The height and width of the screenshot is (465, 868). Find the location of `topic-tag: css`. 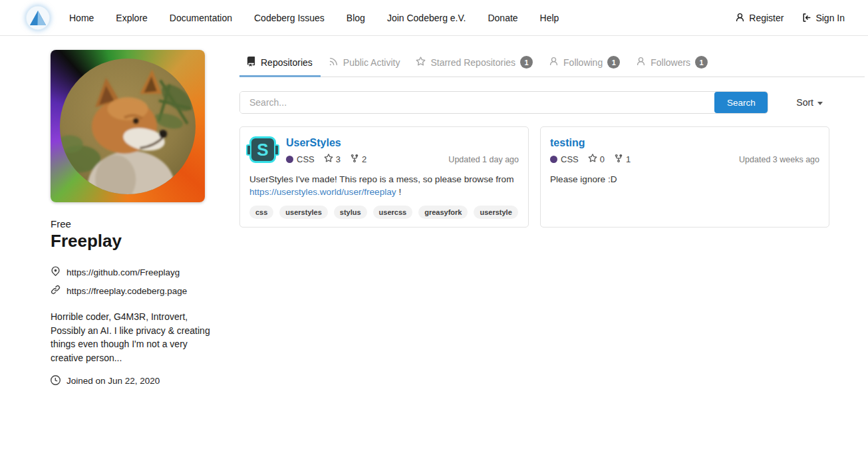

topic-tag: css is located at coordinates (261, 212).